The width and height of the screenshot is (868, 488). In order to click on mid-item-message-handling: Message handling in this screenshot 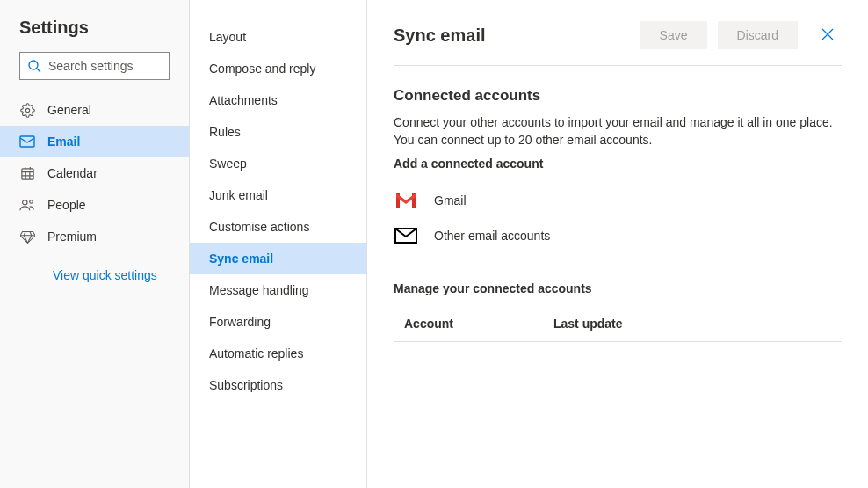, I will do `click(278, 290)`.